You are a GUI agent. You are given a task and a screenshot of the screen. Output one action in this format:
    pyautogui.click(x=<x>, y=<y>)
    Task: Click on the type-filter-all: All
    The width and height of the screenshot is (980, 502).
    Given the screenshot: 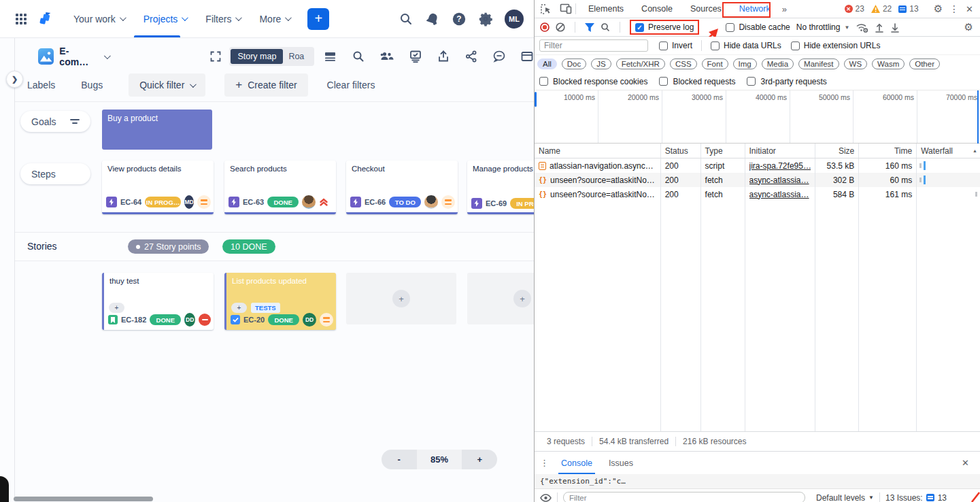 What is the action you would take?
    pyautogui.click(x=547, y=64)
    